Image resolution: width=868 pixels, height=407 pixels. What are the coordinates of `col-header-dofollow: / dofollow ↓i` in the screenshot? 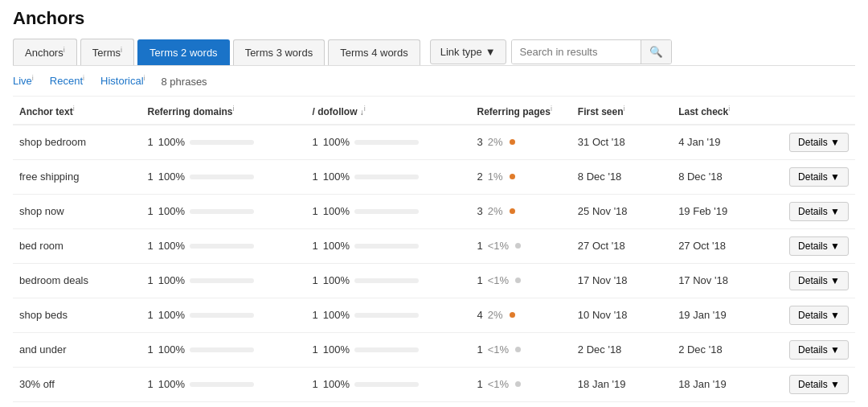 It's located at (389, 111).